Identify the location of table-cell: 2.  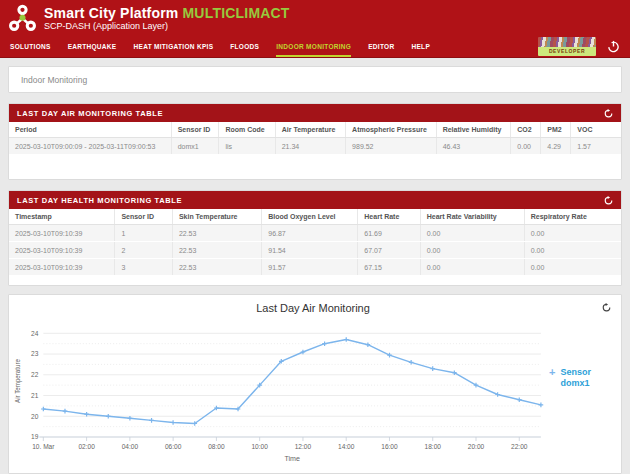
(144, 250).